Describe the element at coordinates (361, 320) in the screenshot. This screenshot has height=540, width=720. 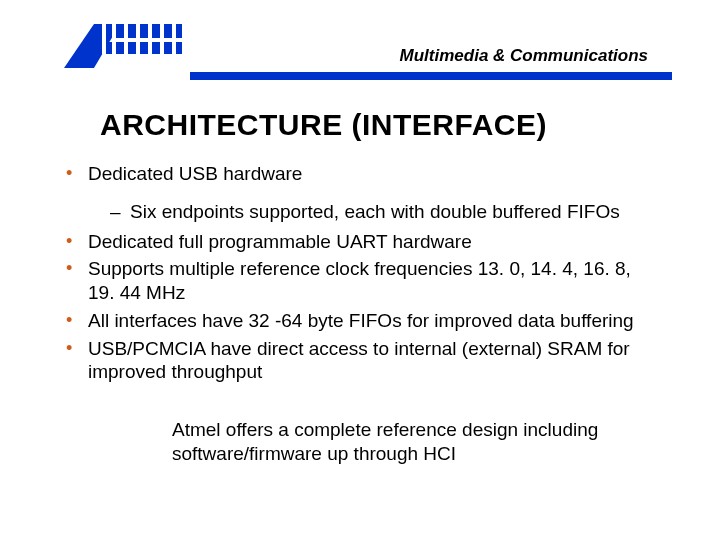
I see `bullet-text: All interfaces have 32 -64 byte FIFOs fo…` at that location.